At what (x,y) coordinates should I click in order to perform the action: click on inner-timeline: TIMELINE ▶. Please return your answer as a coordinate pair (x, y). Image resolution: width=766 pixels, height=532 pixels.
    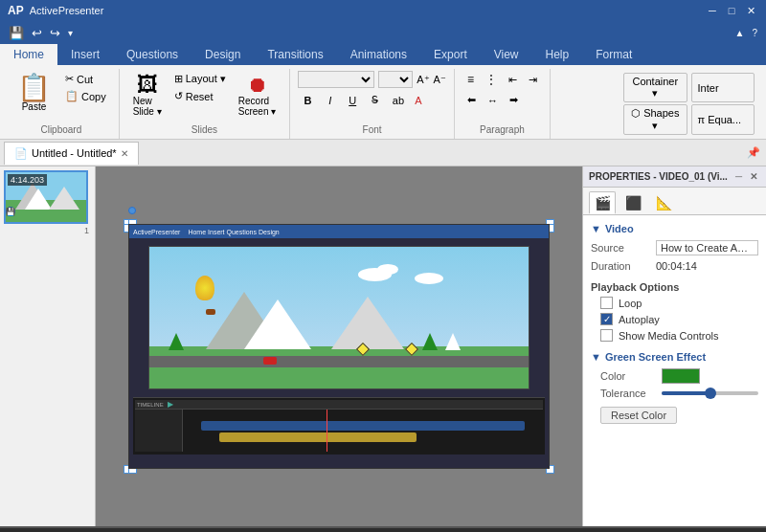
    Looking at the image, I should click on (339, 426).